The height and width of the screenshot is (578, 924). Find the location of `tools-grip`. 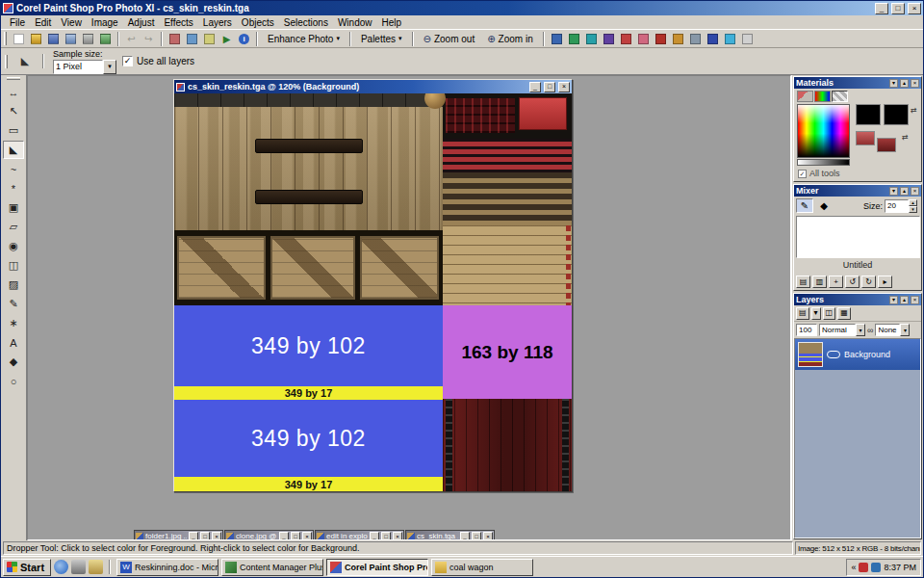

tools-grip is located at coordinates (13, 79).